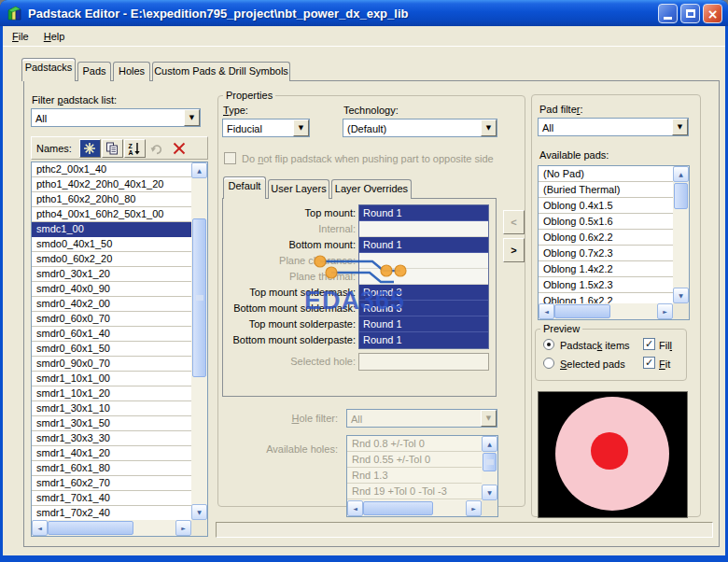  Describe the element at coordinates (266, 128) in the screenshot. I see `type-dropdown: Fiducial ▼` at that location.